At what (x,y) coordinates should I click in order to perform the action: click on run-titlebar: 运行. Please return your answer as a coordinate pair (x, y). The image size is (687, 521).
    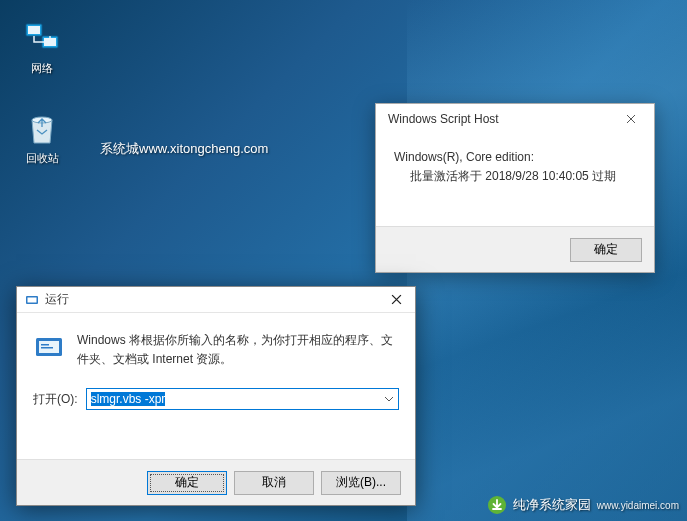
    Looking at the image, I should click on (216, 300).